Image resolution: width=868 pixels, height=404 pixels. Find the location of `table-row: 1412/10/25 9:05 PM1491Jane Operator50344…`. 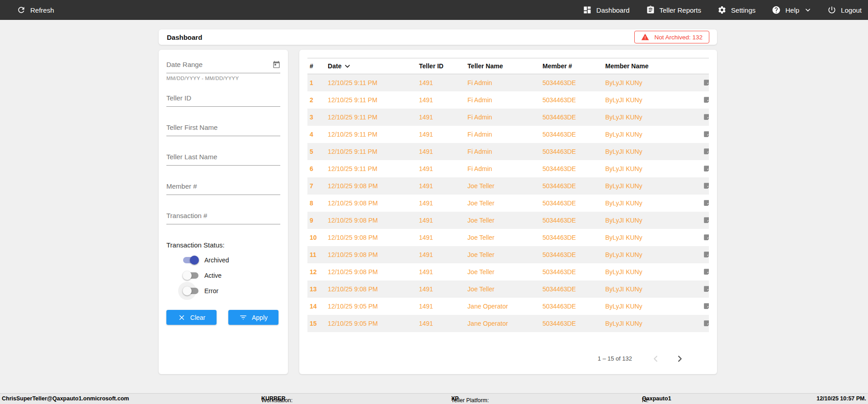

table-row: 1412/10/25 9:05 PM1491Jane Operator50344… is located at coordinates (508, 306).